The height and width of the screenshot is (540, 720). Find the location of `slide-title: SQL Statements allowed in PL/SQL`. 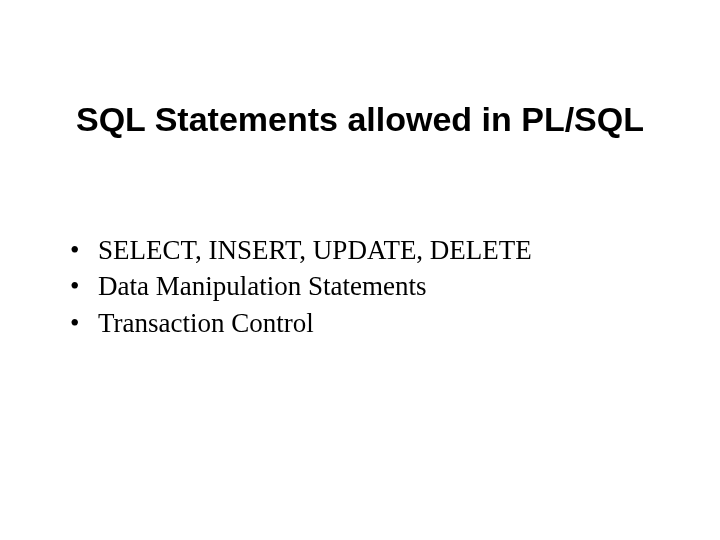

slide-title: SQL Statements allowed in PL/SQL is located at coordinates (360, 120).